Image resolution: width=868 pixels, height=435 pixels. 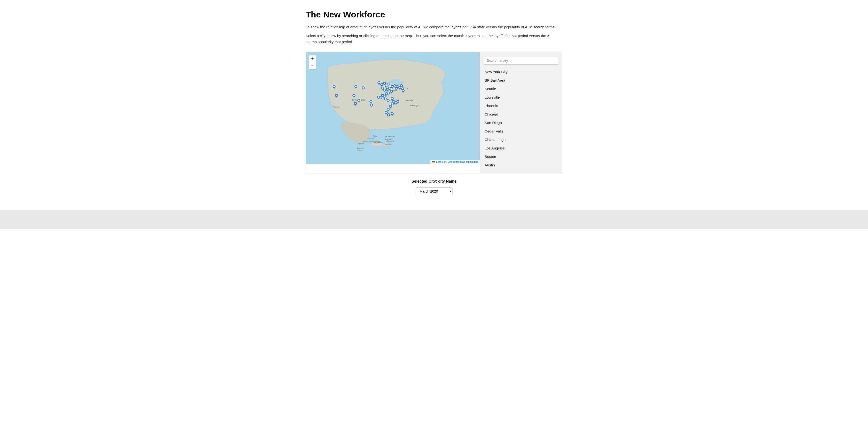 I want to click on svg-text: United States, so click(x=359, y=100).